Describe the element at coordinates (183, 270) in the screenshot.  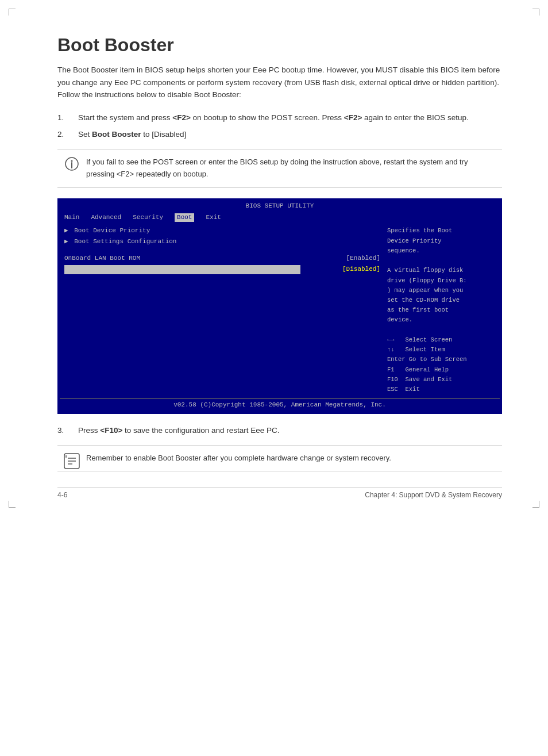
I see `bios-booster-key: Boot Booster` at that location.